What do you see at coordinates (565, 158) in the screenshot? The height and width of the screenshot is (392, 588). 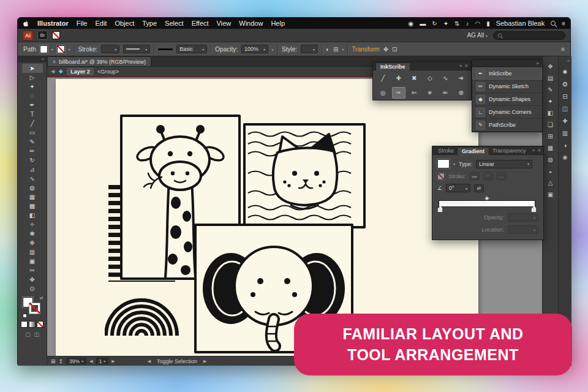 I see `sparkle-panel-icon: ❋` at bounding box center [565, 158].